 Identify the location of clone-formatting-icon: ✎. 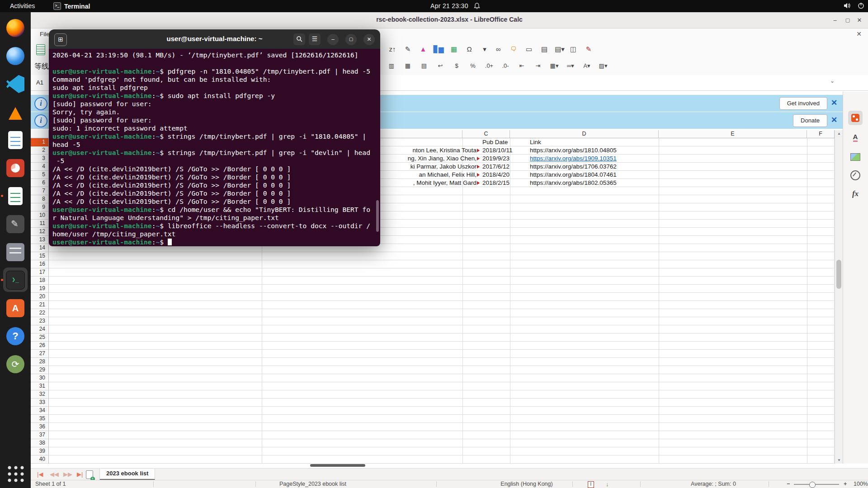
(408, 49).